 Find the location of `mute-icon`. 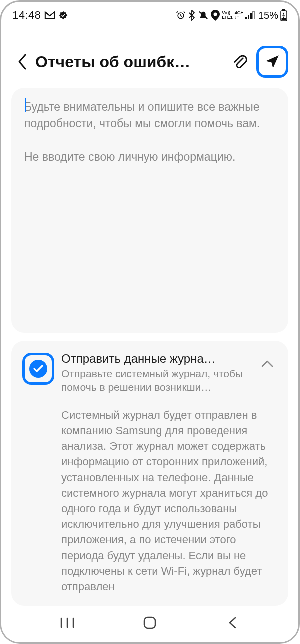

mute-icon is located at coordinates (204, 15).